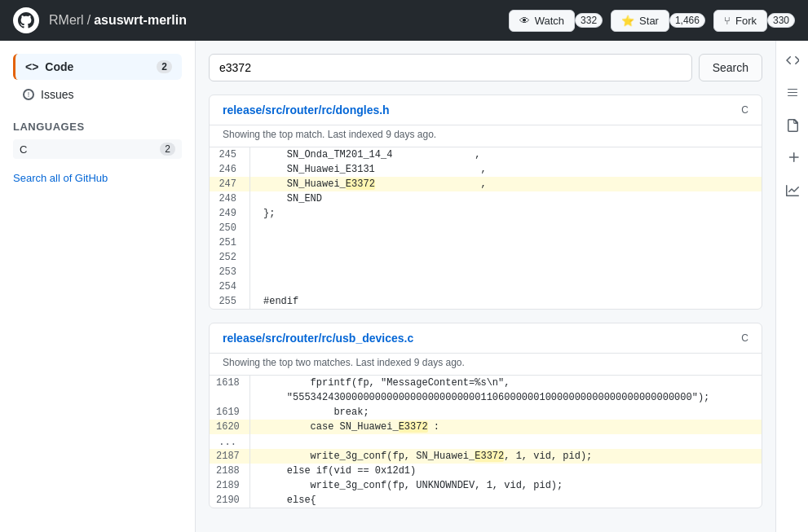  Describe the element at coordinates (486, 228) in the screenshot. I see `code-line: 250` at that location.